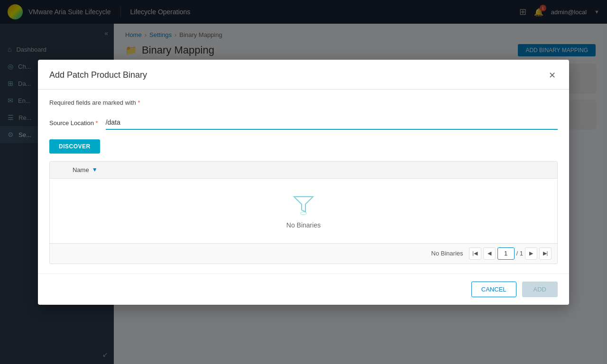  I want to click on source-location-input-group, so click(332, 123).